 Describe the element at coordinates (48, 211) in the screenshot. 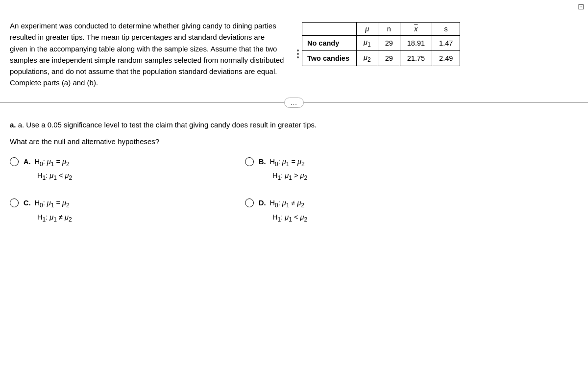

I see `option-c-content: C. H0: μ1 = μ2 H1: μ1 ≠ μ2` at that location.